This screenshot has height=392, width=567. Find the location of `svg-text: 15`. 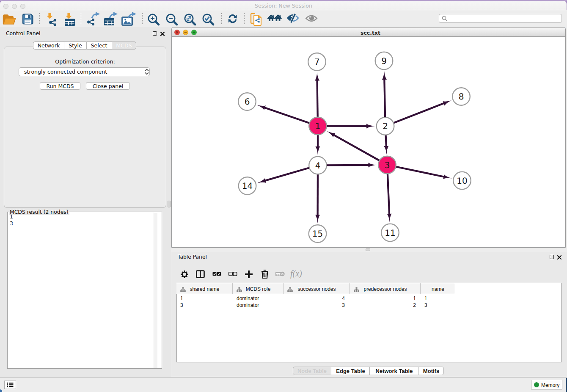

svg-text: 15 is located at coordinates (317, 234).